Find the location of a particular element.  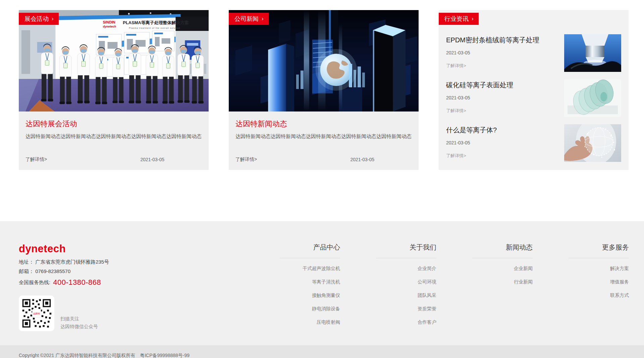

industry-item-text: 什么是等离子体? 2021-03-05 了解详情> is located at coordinates (503, 143).